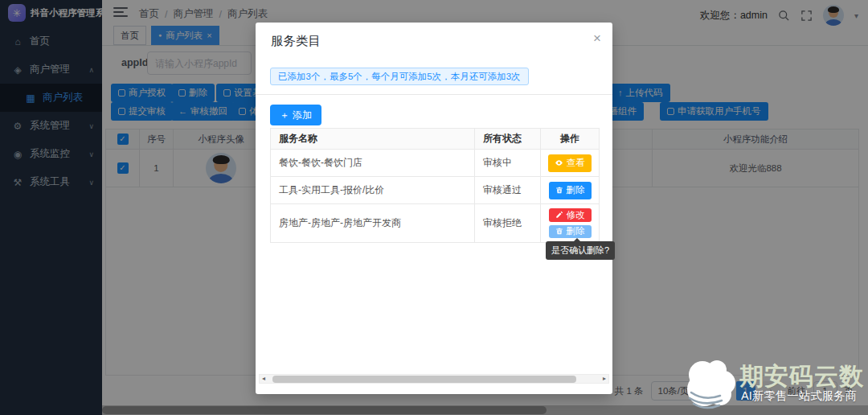  Describe the element at coordinates (604, 379) in the screenshot. I see `scroll-right-icon: ▸` at that location.